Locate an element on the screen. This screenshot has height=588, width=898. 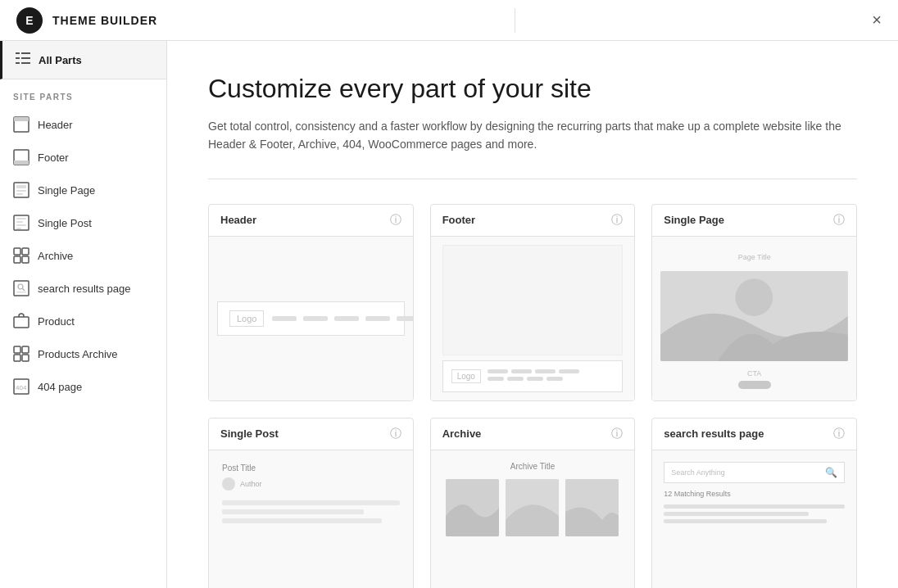
sidebar-item-products-archive: Products Archive is located at coordinates (84, 354).